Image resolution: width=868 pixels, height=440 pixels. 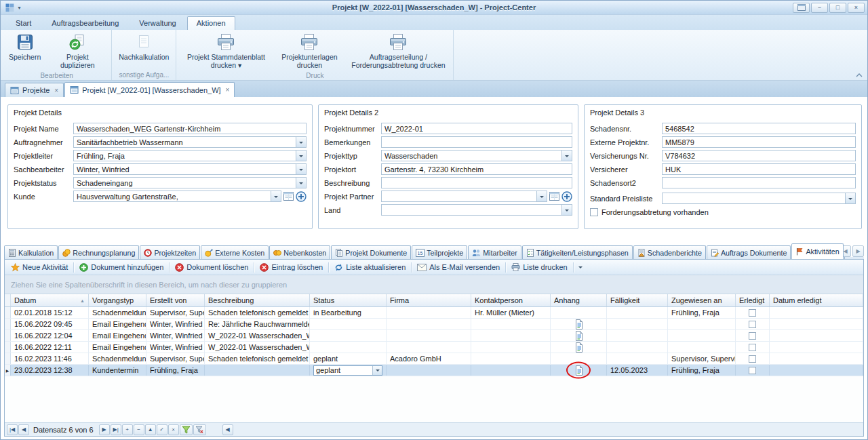 What do you see at coordinates (759, 183) in the screenshot?
I see `input-schadensort2` at bounding box center [759, 183].